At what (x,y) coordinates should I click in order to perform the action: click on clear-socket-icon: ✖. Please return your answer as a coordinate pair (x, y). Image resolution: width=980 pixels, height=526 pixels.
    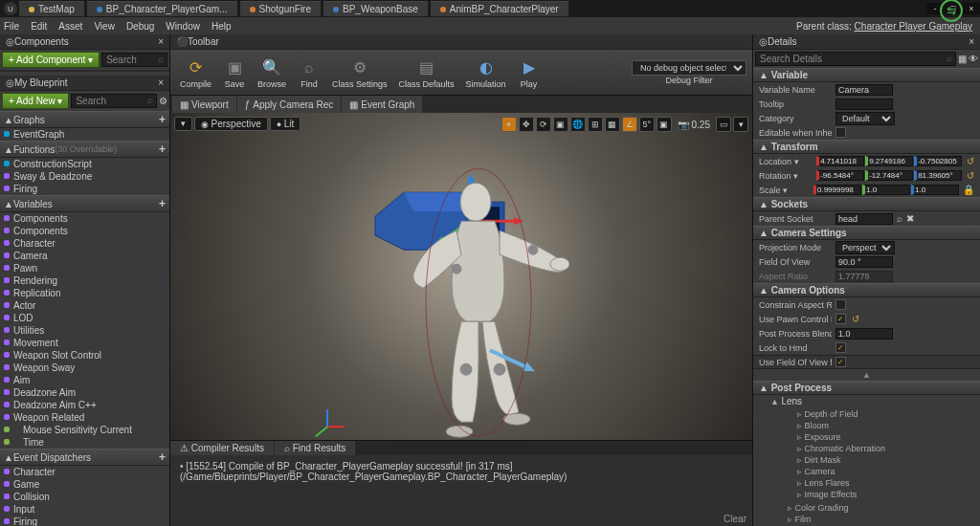
    Looking at the image, I should click on (910, 218).